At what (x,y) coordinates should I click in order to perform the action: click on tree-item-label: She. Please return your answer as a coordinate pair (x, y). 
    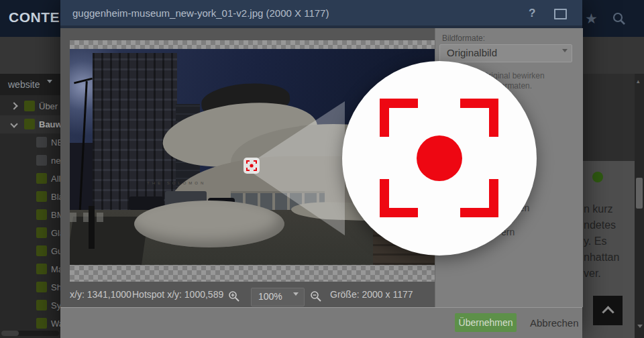
    Looking at the image, I should click on (56, 287).